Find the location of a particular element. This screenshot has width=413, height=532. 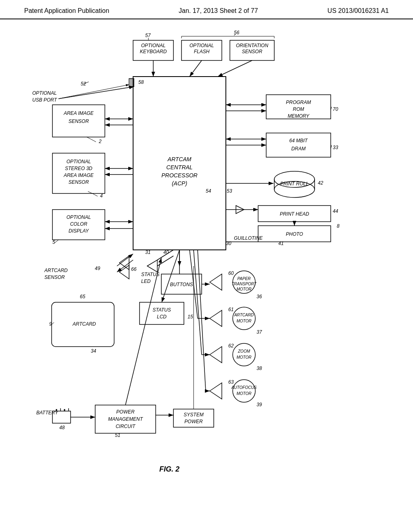

svg-text: 49 is located at coordinates (98, 268).